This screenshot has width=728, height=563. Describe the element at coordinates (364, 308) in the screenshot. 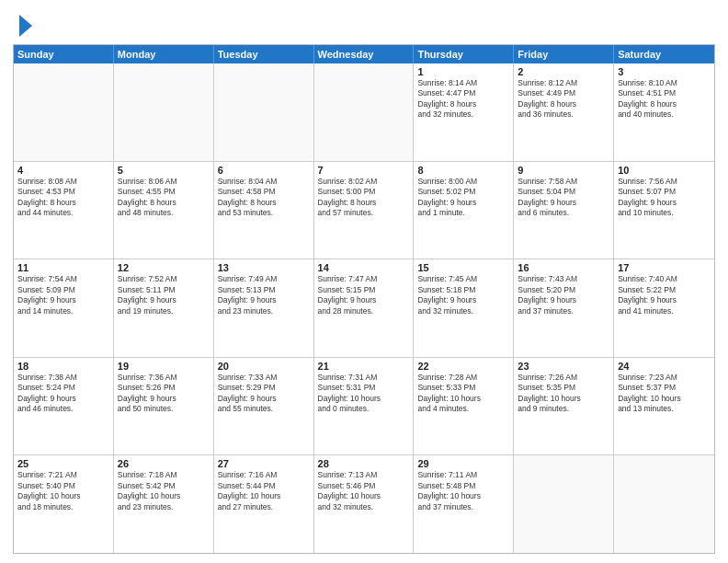

I see `calendar-cell: 14Sunrise: 7:47 AM Sunset: 5:15 PM Dayli…` at that location.